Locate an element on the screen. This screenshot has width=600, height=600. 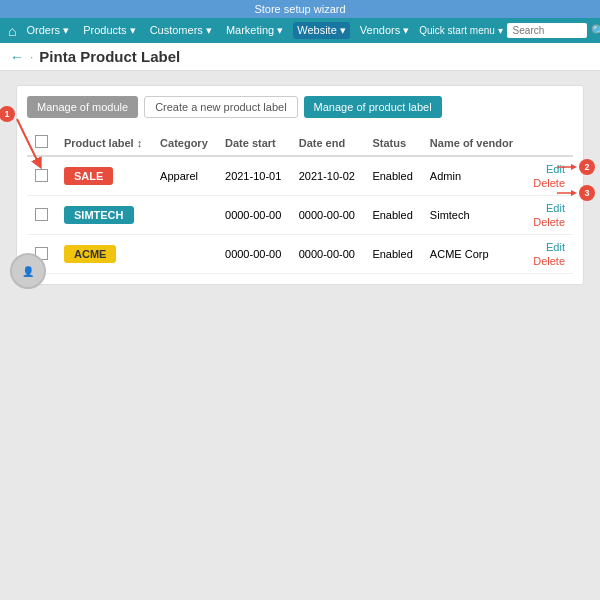
search-icon: 🔍 is located at coordinates (596, 31).